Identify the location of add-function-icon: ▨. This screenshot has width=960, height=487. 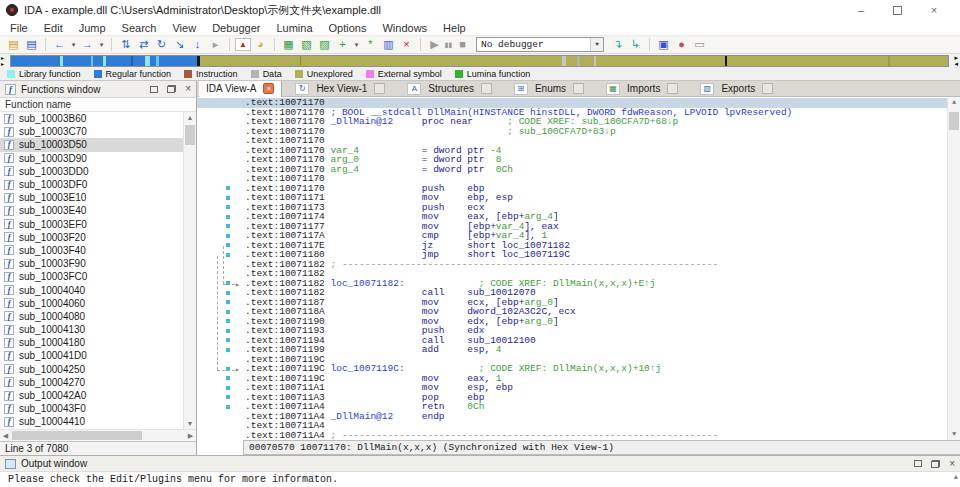
(324, 45).